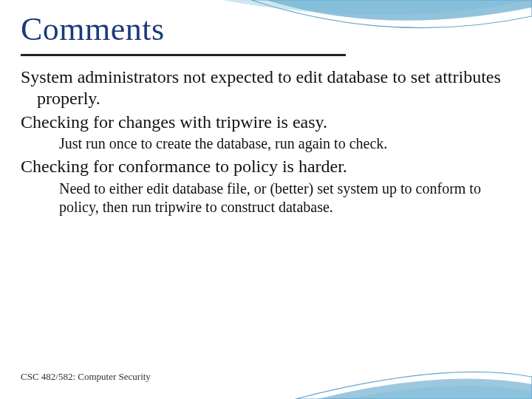  What do you see at coordinates (285, 144) in the screenshot?
I see `bullet-level2: Just run once to create the database, ru…` at bounding box center [285, 144].